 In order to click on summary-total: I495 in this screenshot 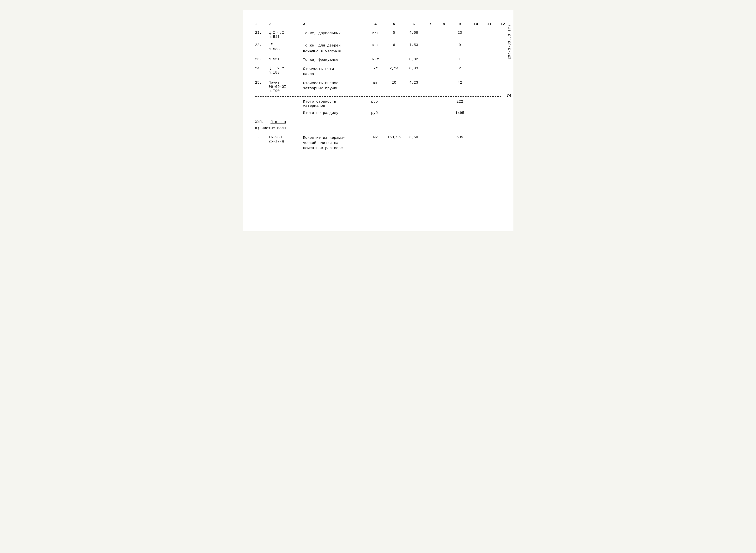, I will do `click(460, 113)`.